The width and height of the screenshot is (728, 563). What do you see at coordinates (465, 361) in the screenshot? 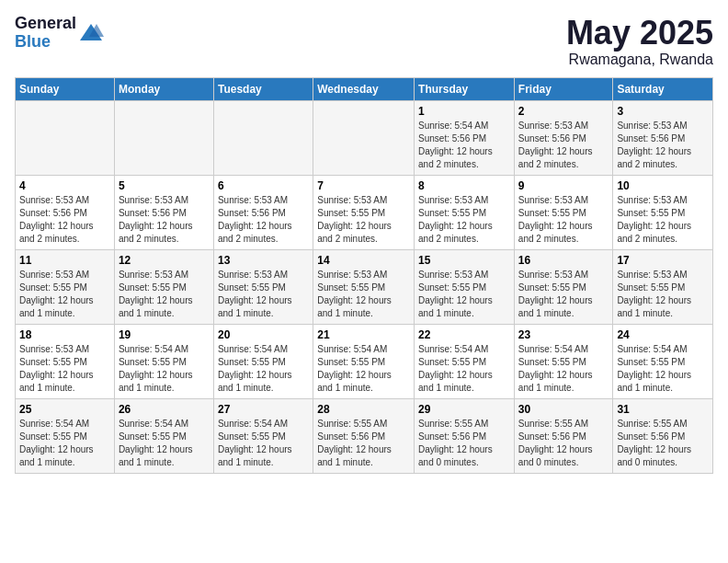
I see `table-row: 22Sunrise: 5:54 AM Sunset: 5:55 PM Dayli…` at bounding box center [465, 361].